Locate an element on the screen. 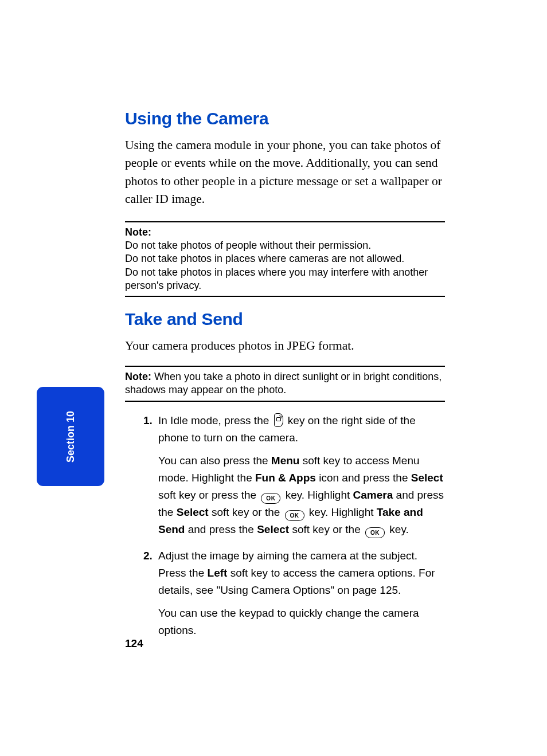 The width and height of the screenshot is (547, 756). step-number: 1. is located at coordinates (148, 421).